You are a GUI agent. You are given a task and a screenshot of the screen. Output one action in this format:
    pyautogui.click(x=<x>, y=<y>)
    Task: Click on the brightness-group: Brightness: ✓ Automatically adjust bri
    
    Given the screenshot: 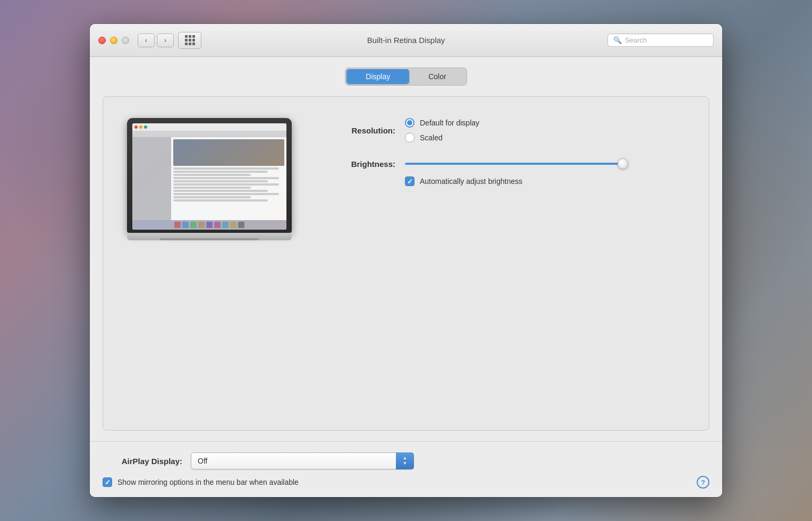 What is the action you would take?
    pyautogui.click(x=507, y=172)
    